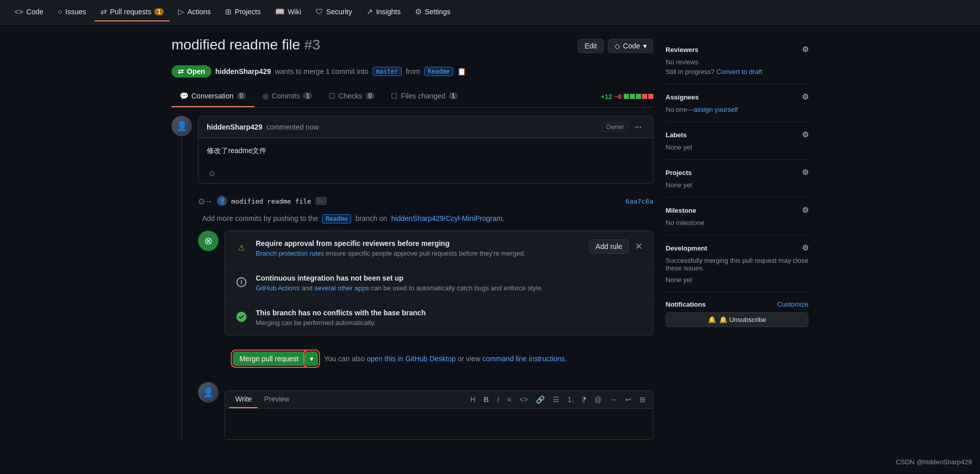 The image size is (980, 474). What do you see at coordinates (332, 96) in the screenshot?
I see `checks-icon: ☐` at bounding box center [332, 96].